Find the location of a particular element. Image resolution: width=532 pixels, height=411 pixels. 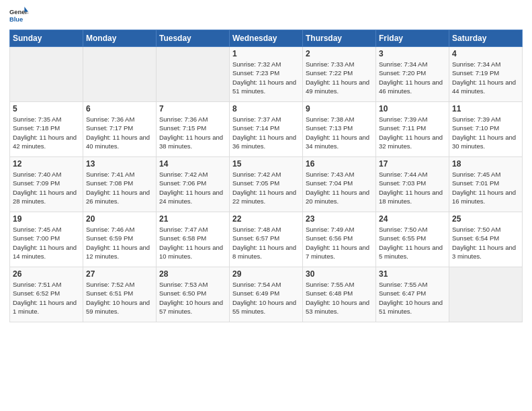

day-number: 8 is located at coordinates (266, 109).